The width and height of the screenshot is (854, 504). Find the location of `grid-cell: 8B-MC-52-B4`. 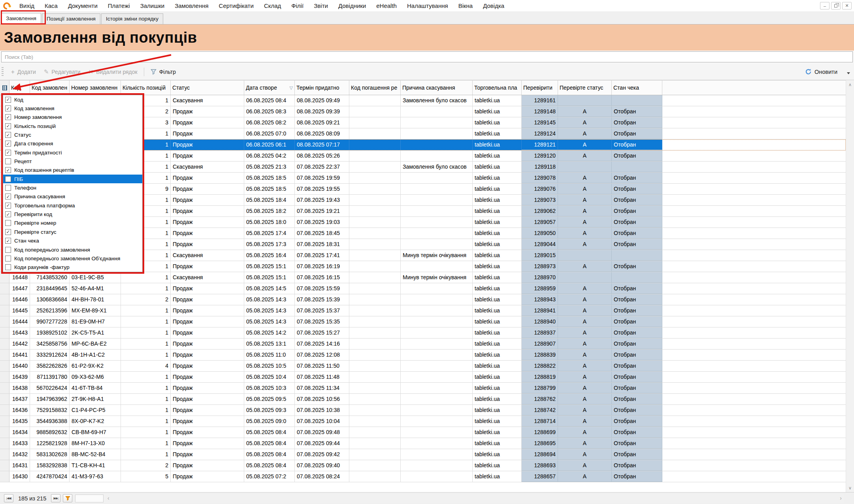

grid-cell: 8B-MC-52-B4 is located at coordinates (95, 454).